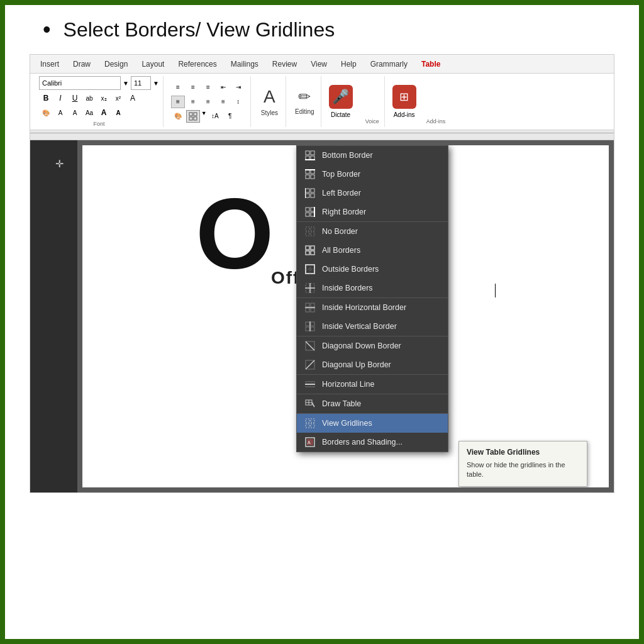 This screenshot has height=644, width=644. I want to click on dictate-icon-bg: 🎤, so click(341, 97).